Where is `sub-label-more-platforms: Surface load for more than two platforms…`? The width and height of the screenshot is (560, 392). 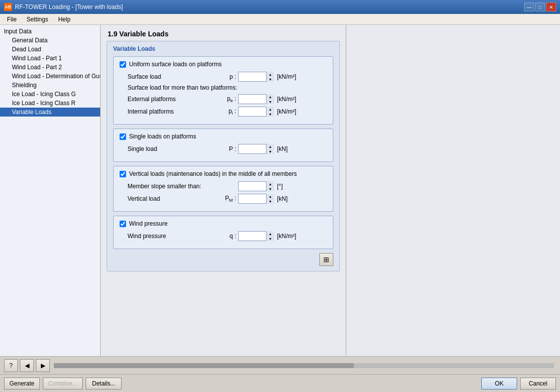
sub-label-more-platforms: Surface load for more than two platforms… is located at coordinates (223, 88).